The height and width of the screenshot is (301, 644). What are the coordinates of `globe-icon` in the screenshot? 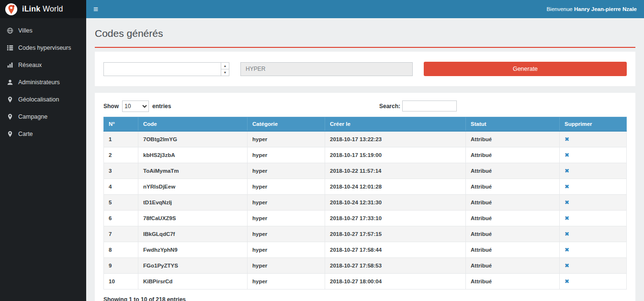 It's located at (10, 31).